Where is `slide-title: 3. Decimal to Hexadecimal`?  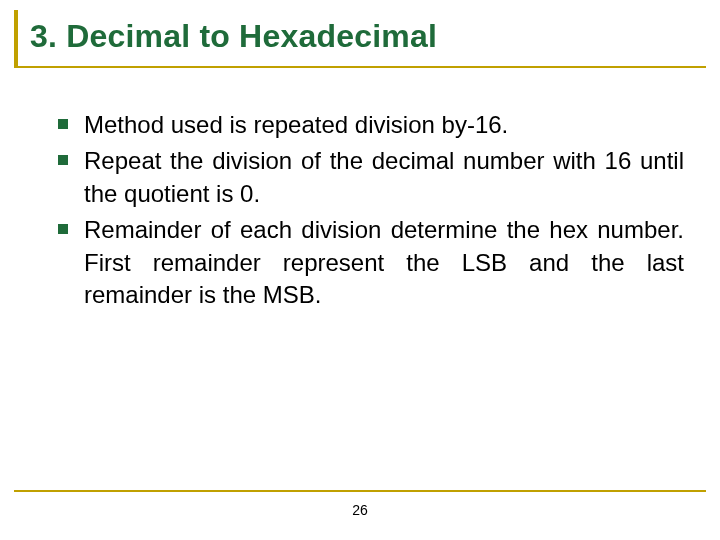 slide-title: 3. Decimal to Hexadecimal is located at coordinates (375, 36).